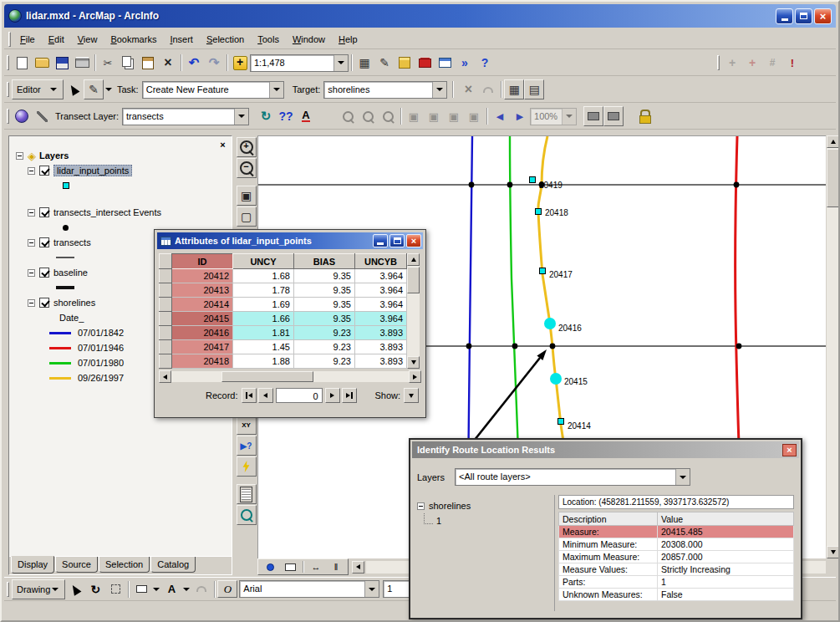 Image resolution: width=840 pixels, height=622 pixels. What do you see at coordinates (33, 565) in the screenshot?
I see `tab-display: Display` at bounding box center [33, 565].